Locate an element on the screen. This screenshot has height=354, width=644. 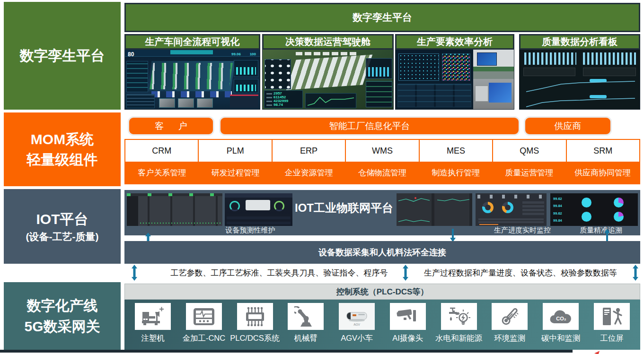
cockpit-icon-grid is located at coordinates (278, 74).